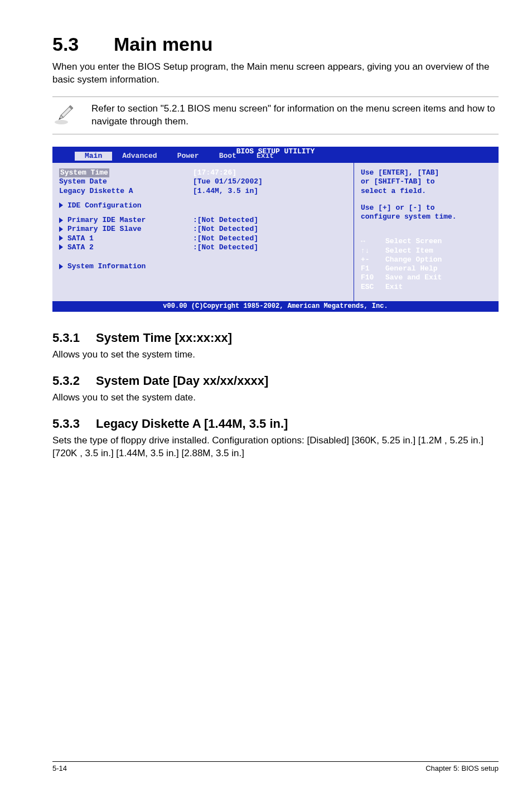 This screenshot has width=532, height=802. Describe the element at coordinates (373, 278) in the screenshot. I see `bios-key: F10` at that location.